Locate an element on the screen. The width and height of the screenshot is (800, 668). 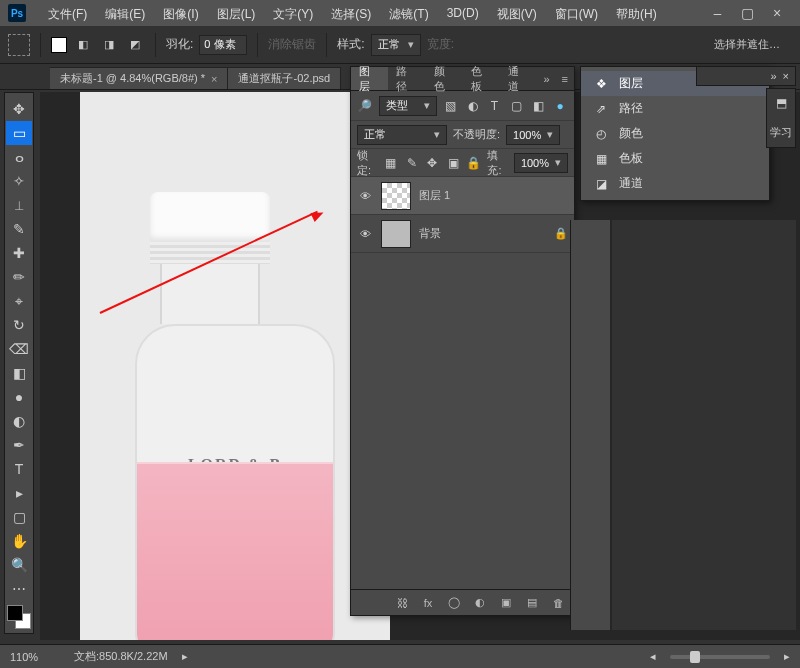
window-maximize-button: ▢ is located at coordinates (747, 13).